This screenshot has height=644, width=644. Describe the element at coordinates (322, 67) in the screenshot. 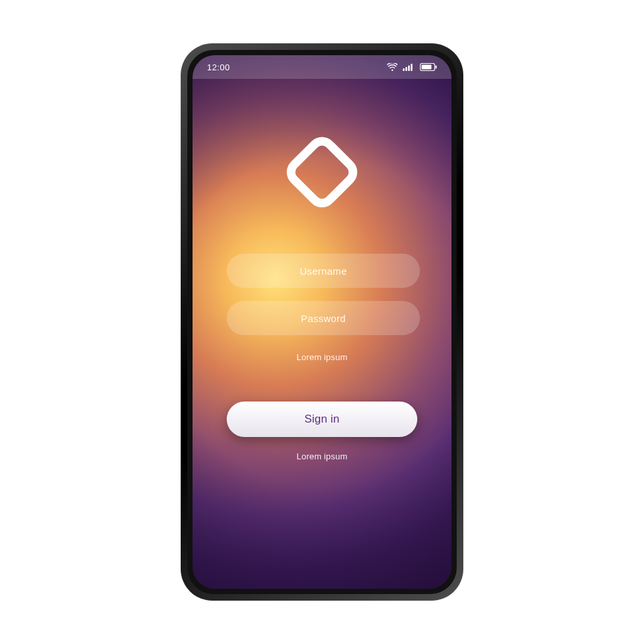

I see `status-bar: 12:00` at that location.